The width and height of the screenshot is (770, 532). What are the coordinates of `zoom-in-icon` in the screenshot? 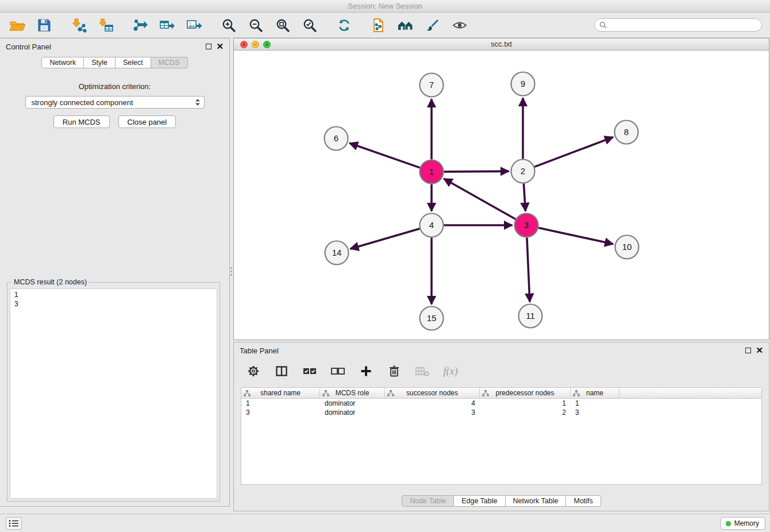 It's located at (229, 25).